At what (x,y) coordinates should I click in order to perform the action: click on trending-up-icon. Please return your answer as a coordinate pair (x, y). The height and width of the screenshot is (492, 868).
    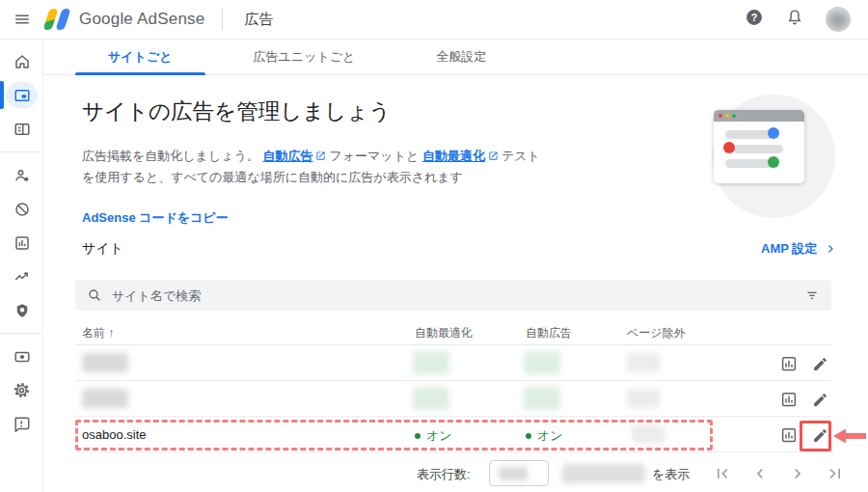
    Looking at the image, I should click on (22, 277).